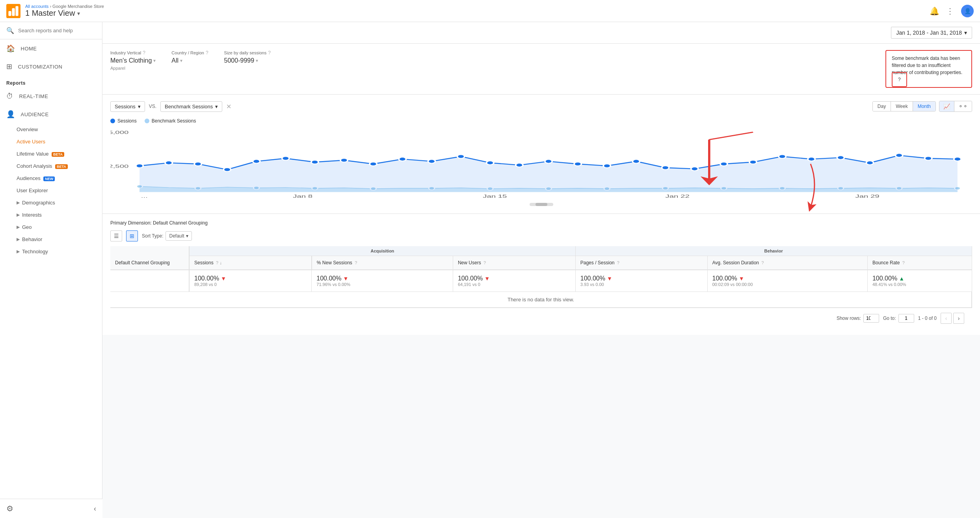 The width and height of the screenshot is (980, 518). Describe the element at coordinates (51, 251) in the screenshot. I see `sidebar-item-technology: ▶ Technology` at that location.